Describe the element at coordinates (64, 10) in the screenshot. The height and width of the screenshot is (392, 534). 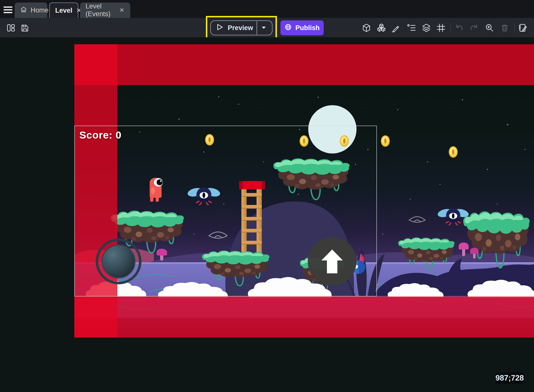
I see `tab-level: Level ✕` at that location.